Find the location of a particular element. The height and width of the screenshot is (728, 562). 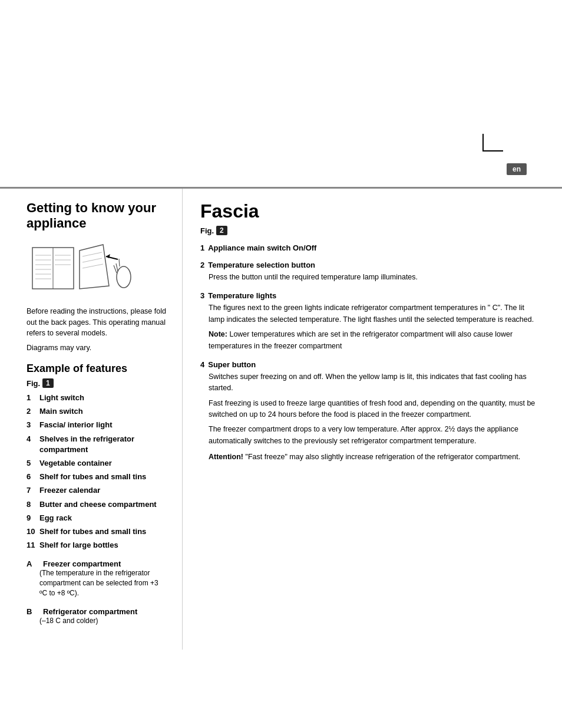

item-num: 7 is located at coordinates (33, 490).